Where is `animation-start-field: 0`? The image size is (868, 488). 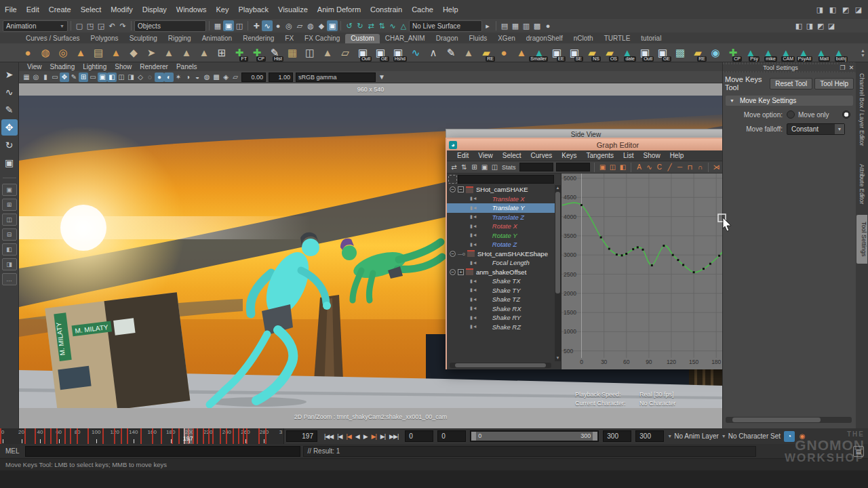
animation-start-field: 0 is located at coordinates (419, 436).